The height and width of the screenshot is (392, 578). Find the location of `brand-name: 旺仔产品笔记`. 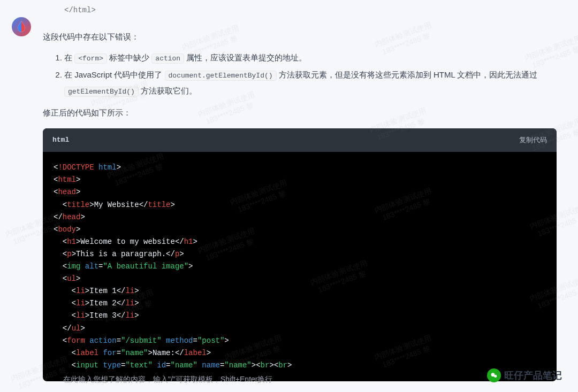

brand-name: 旺仔产品笔记 is located at coordinates (533, 375).